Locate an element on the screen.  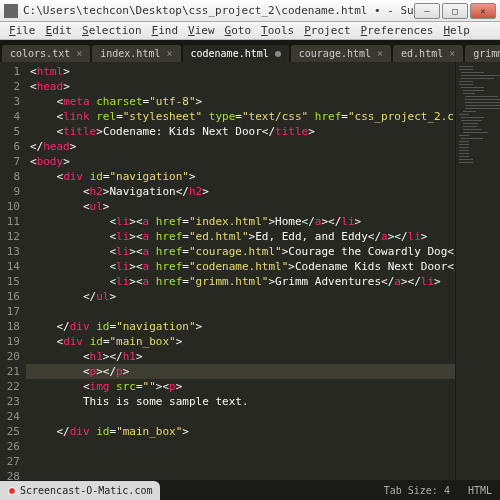
code-line: </div id="navigation"> is located at coordinates (240, 326).